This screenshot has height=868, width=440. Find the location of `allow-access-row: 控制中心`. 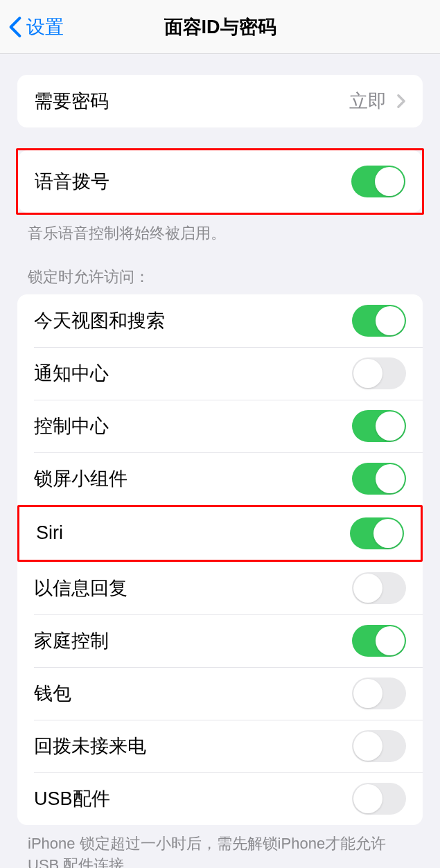

allow-access-row: 控制中心 is located at coordinates (220, 426).